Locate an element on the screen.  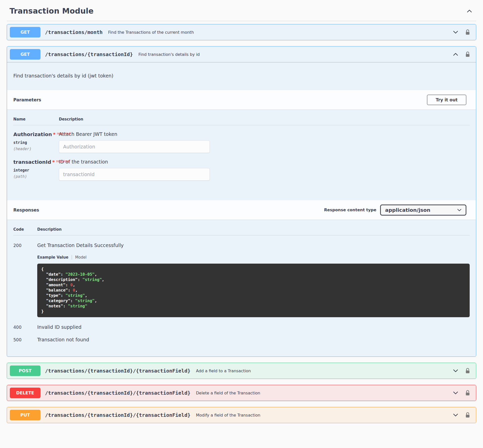
parameter-description: Attach Bearer JWT token is located at coordinates (264, 134).